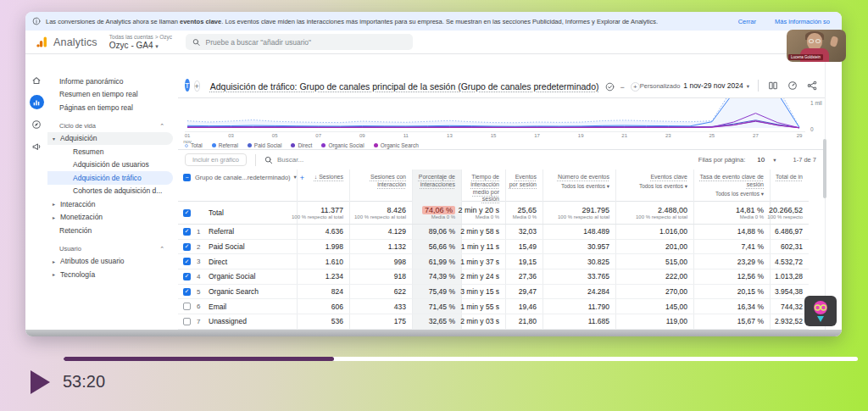 Image resolution: width=868 pixels, height=411 pixels. I want to click on report-title: Adquisición de tráfico: Grupo de canales…, so click(405, 86).